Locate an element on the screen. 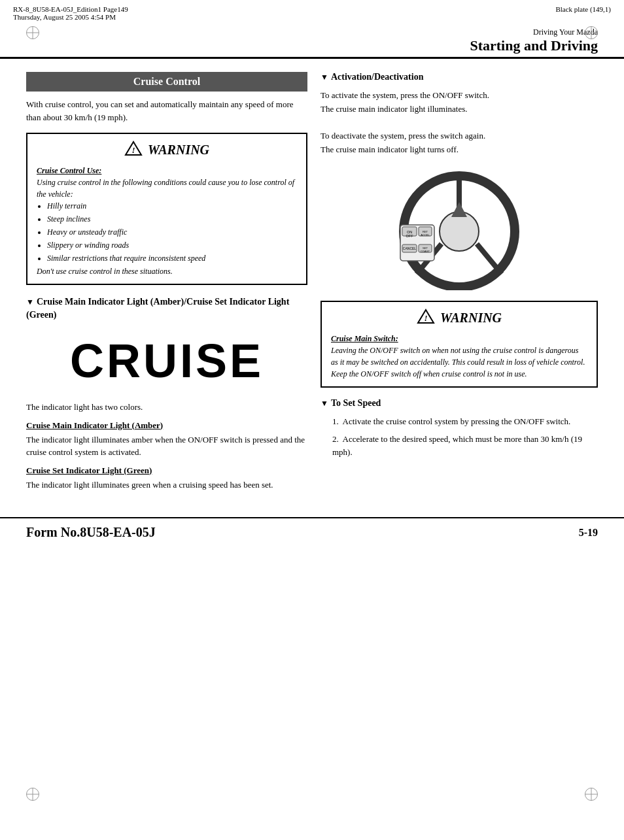 This screenshot has height=840, width=624. warning-intro-text: Using cruise control in the following co… is located at coordinates (167, 188).